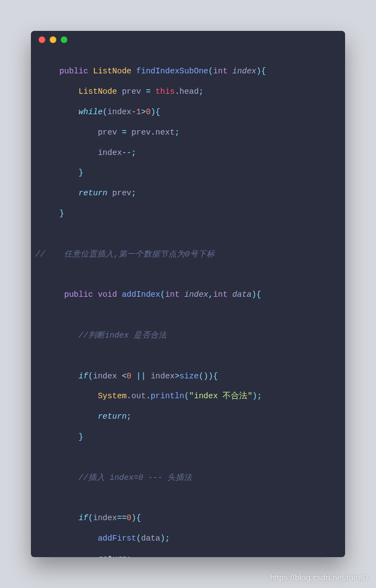 This screenshot has height=588, width=376. Describe the element at coordinates (117, 538) in the screenshot. I see `fn-call: addFirst` at that location.